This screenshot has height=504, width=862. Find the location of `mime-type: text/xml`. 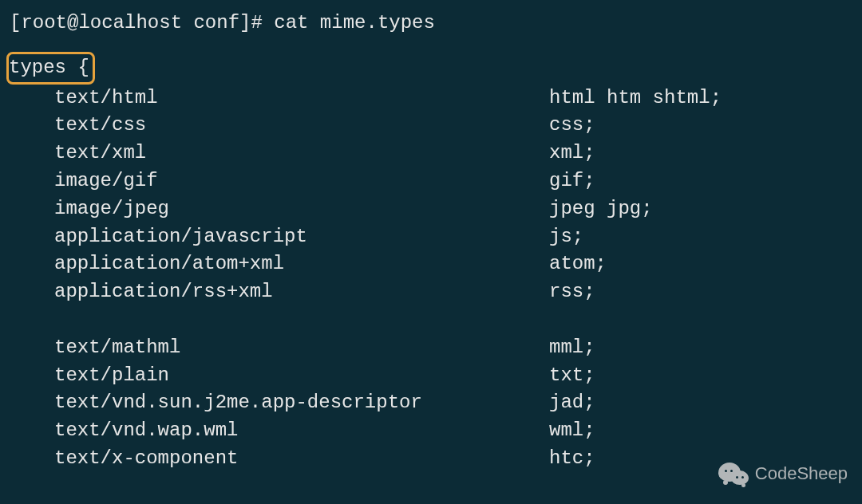

mime-type: text/xml is located at coordinates (279, 153).